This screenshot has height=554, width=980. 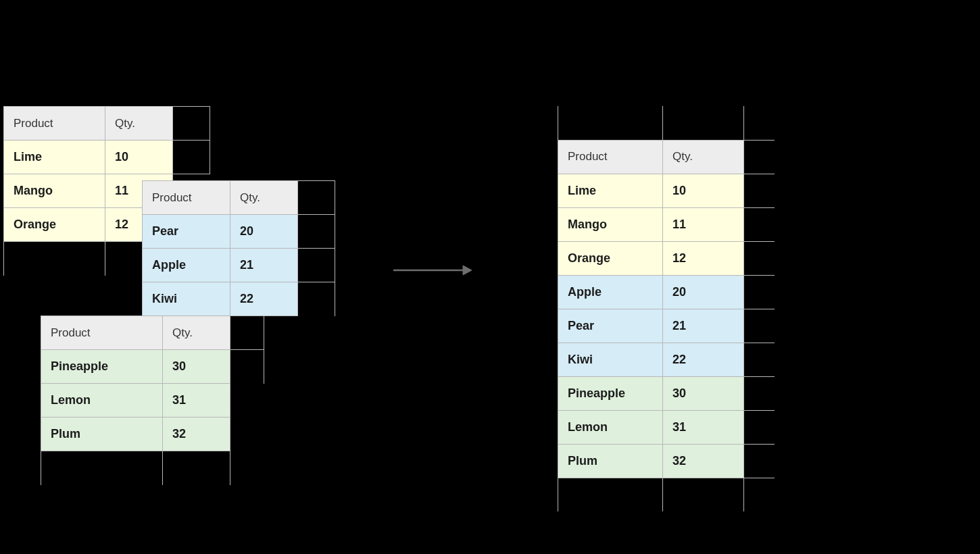 I want to click on source-table-3: Product Qty. Pineapple 30 Lemon 31 Plum …, so click(x=135, y=400).